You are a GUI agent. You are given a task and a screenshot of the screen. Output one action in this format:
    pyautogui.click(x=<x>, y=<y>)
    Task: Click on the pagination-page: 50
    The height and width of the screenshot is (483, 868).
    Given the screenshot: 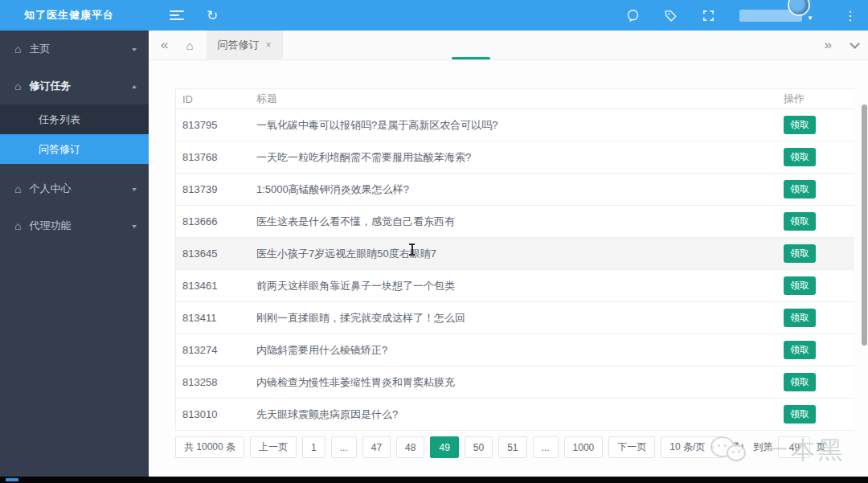 What is the action you would take?
    pyautogui.click(x=479, y=447)
    